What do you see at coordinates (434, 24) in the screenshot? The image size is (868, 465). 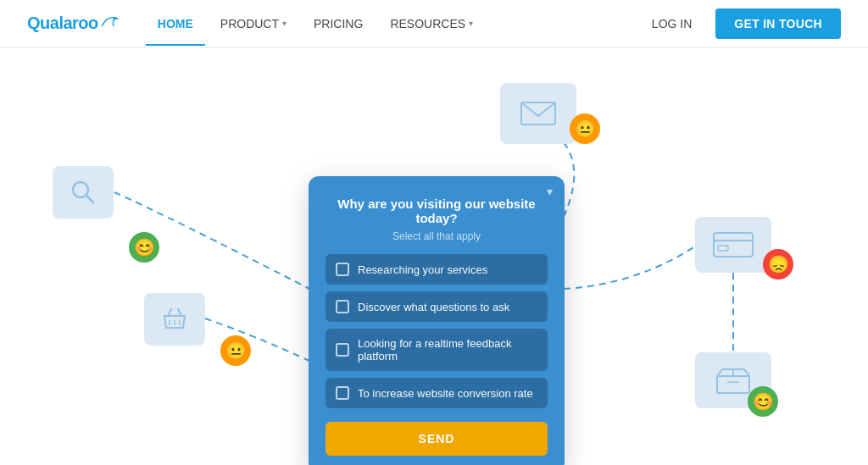 I see `navbar: Qualaroo HOME PRODUCT ▾ PRICING RESOURCE…` at bounding box center [434, 24].